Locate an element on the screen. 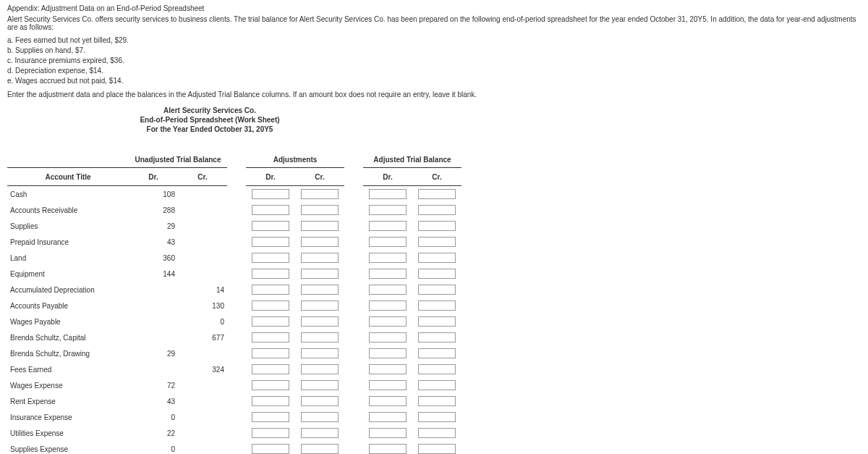 The width and height of the screenshot is (868, 454). col-cr: Cr. is located at coordinates (320, 177).